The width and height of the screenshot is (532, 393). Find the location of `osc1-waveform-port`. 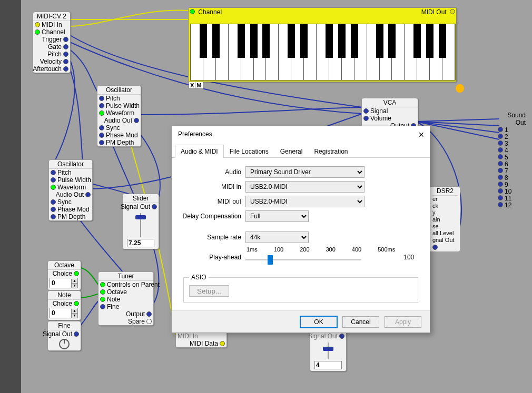

osc1-waveform-port is located at coordinates (102, 113).